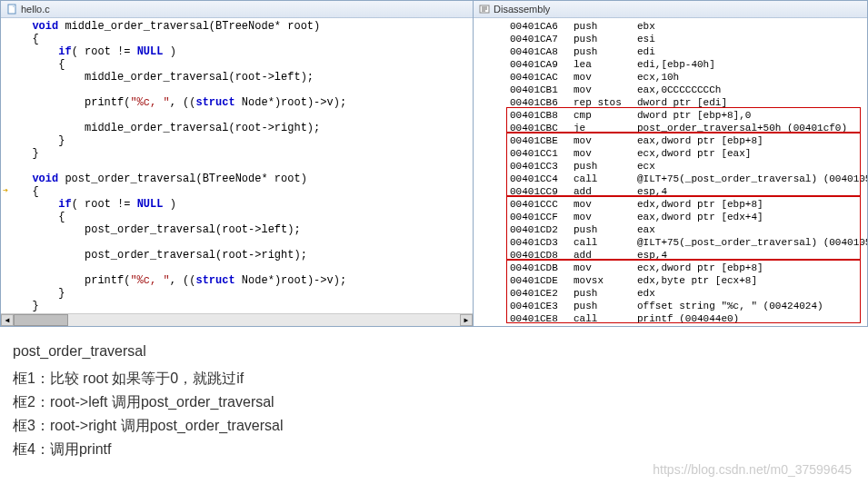  What do you see at coordinates (751, 306) in the screenshot?
I see `asm-args: offset string "%c, " (00424024)` at bounding box center [751, 306].